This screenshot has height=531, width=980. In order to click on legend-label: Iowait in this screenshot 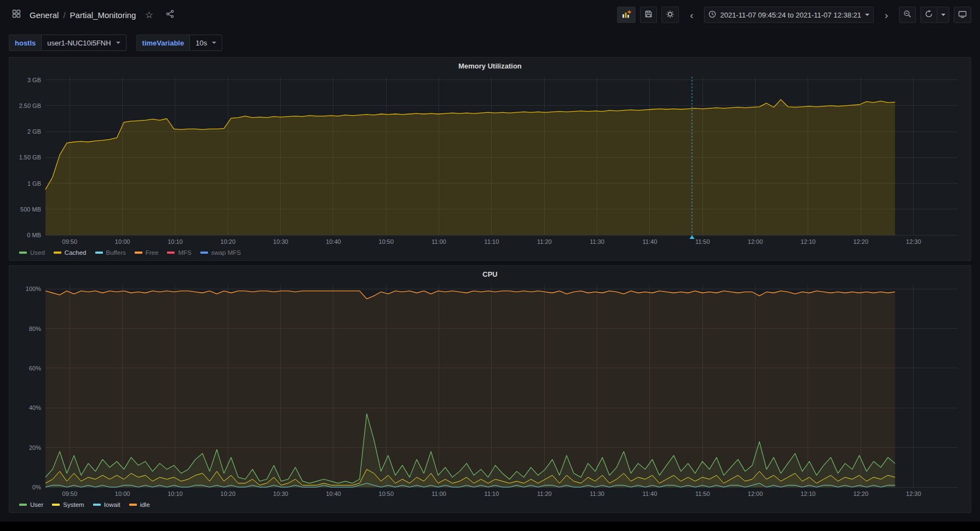, I will do `click(112, 505)`.